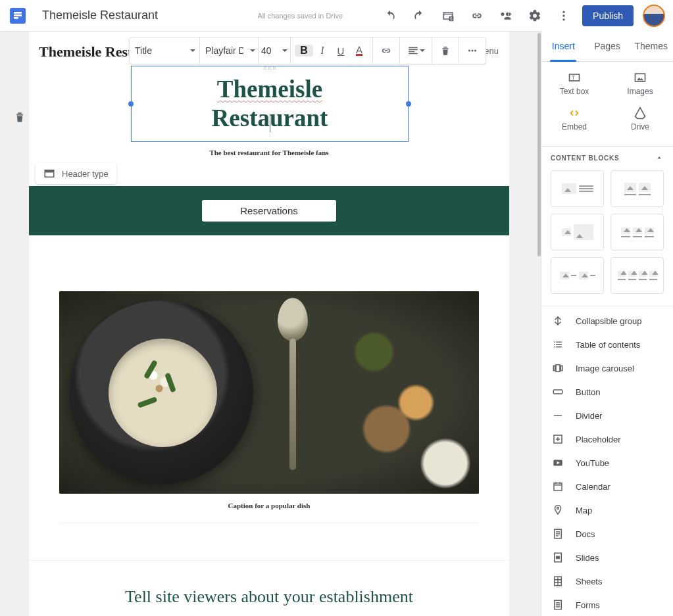  Describe the element at coordinates (564, 16) in the screenshot. I see `more-button` at that location.